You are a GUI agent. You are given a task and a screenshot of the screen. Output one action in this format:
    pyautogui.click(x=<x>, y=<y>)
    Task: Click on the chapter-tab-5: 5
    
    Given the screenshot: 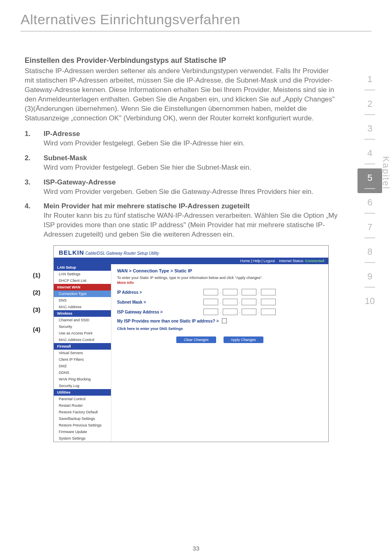 What is the action you would take?
    pyautogui.click(x=370, y=181)
    